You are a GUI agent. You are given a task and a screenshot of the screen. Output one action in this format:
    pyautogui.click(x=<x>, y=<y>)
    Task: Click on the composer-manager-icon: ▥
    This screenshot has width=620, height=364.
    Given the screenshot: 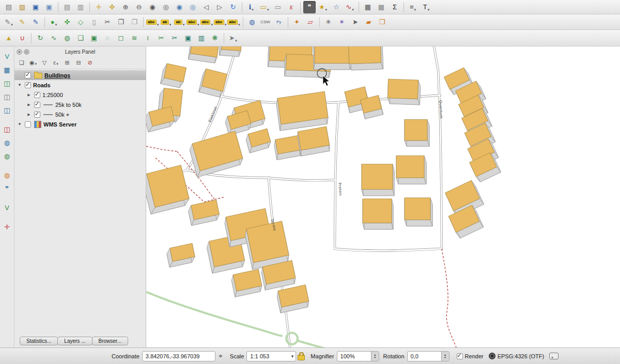 What is the action you would take?
    pyautogui.click(x=81, y=7)
    